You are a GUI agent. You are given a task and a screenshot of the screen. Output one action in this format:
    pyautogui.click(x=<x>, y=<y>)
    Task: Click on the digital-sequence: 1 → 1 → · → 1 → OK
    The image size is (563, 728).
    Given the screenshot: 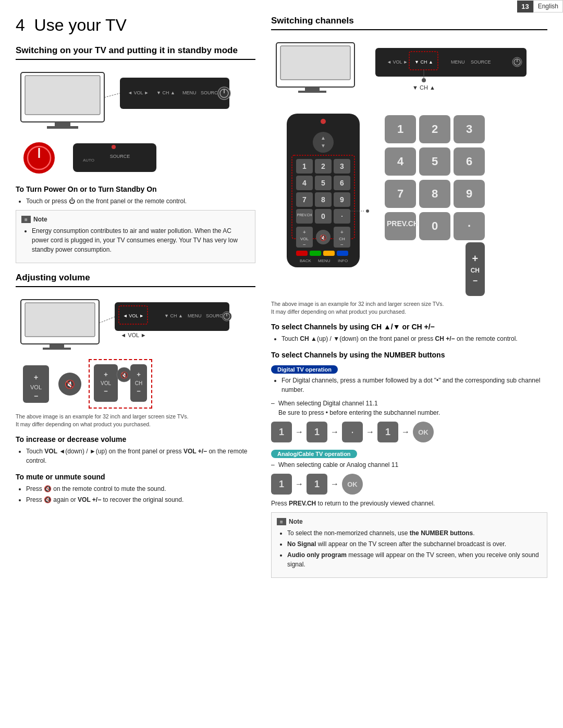 What is the action you would take?
    pyautogui.click(x=409, y=432)
    